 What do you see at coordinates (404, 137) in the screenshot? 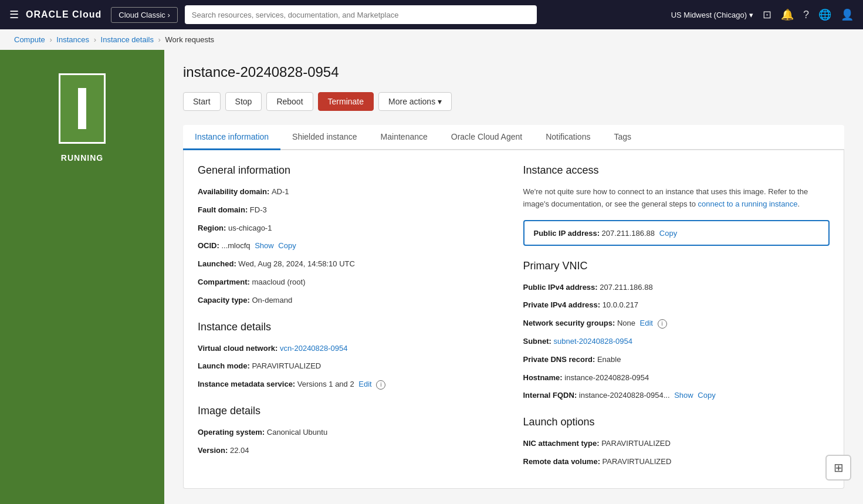
I see `tab-maintenance: Maintenance` at bounding box center [404, 137].